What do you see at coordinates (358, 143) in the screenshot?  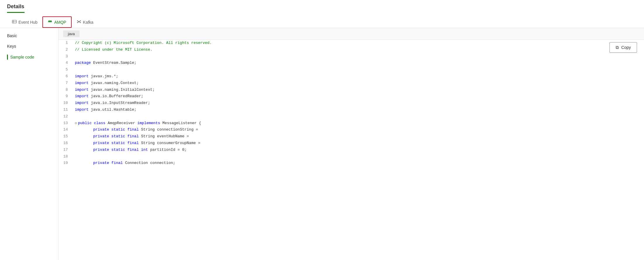 I see `line-content: private static final String consumerGrou…` at bounding box center [358, 143].